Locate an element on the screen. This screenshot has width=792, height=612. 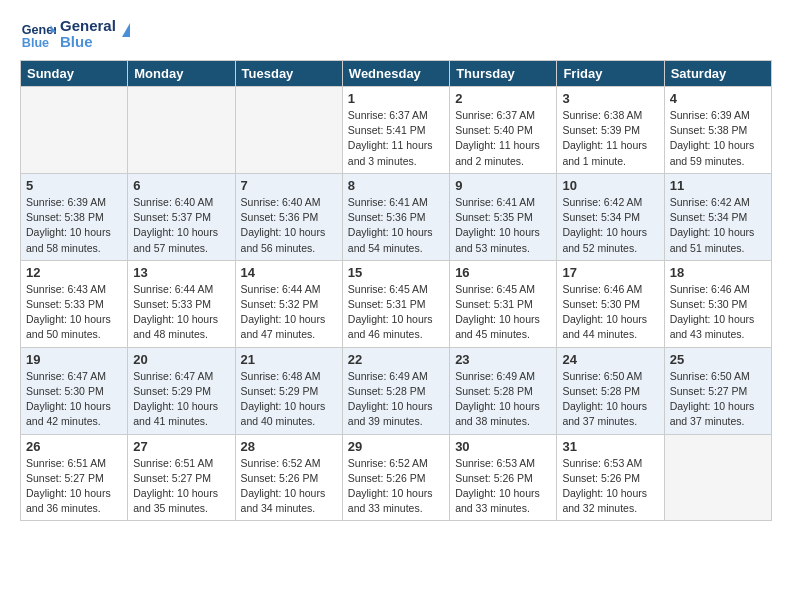
day-info: Sunrise: 6:44 AM Sunset: 5:32 PM Dayligh… is located at coordinates (289, 312).